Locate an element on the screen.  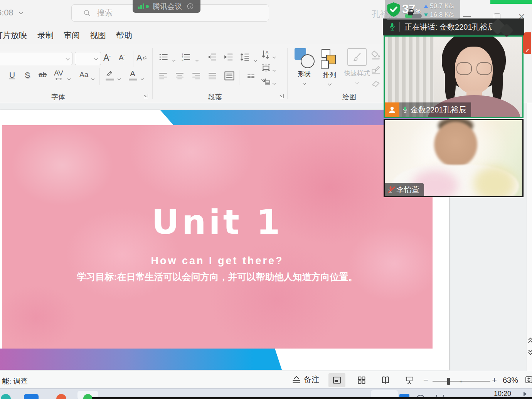
eraser-icon is located at coordinates (376, 84).